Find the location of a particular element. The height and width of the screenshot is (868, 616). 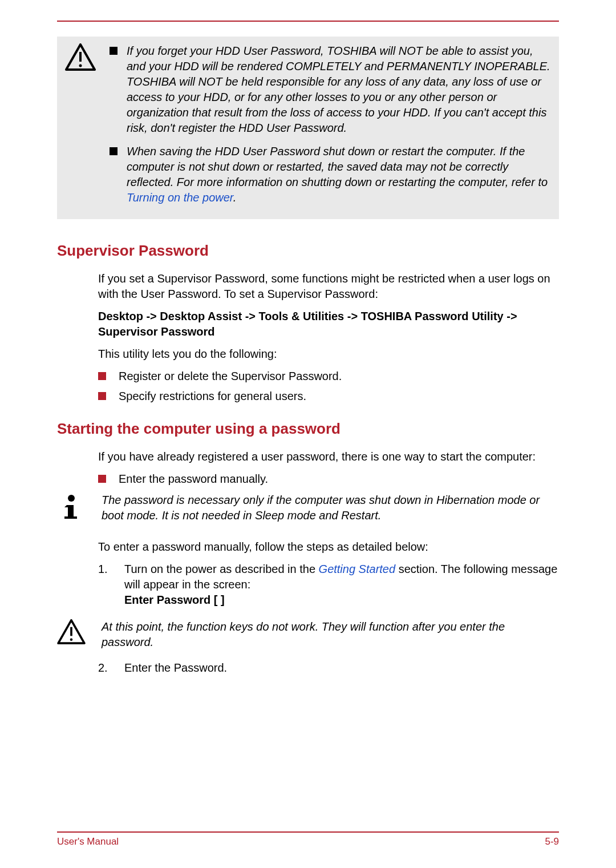

warning-text: At this point, the function keys do not … is located at coordinates (330, 635).